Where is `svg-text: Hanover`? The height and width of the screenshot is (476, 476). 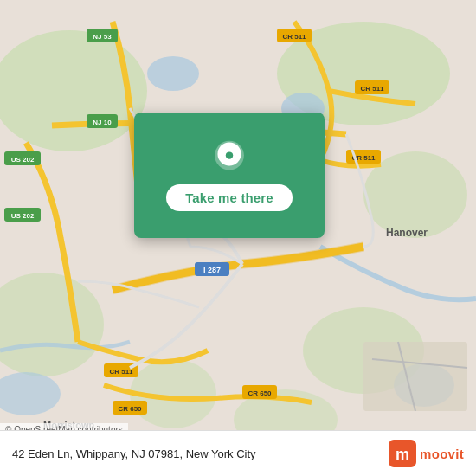 svg-text: Hanover is located at coordinates (407, 233).